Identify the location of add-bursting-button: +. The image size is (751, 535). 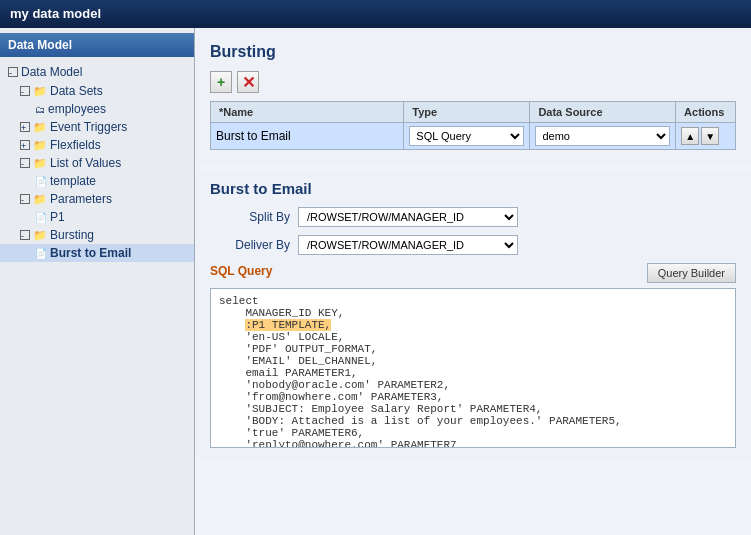
(221, 82).